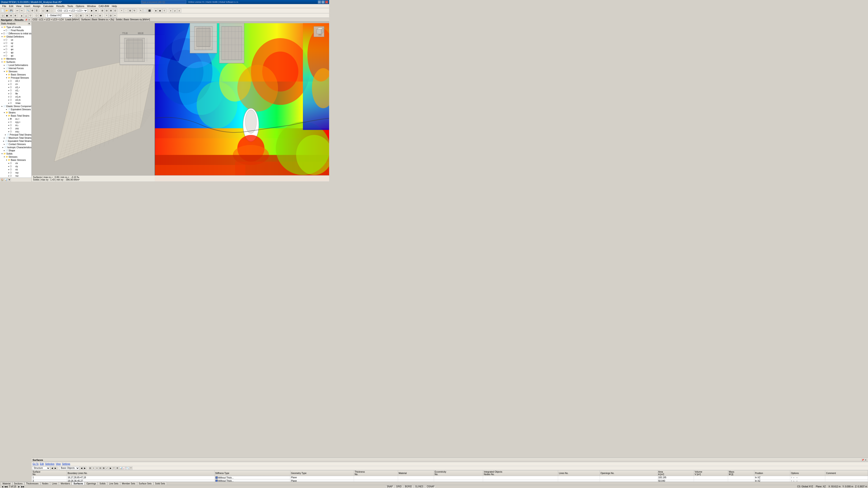 The image size is (868, 488). Describe the element at coordinates (61, 6) in the screenshot. I see `menu-results: Results` at that location.